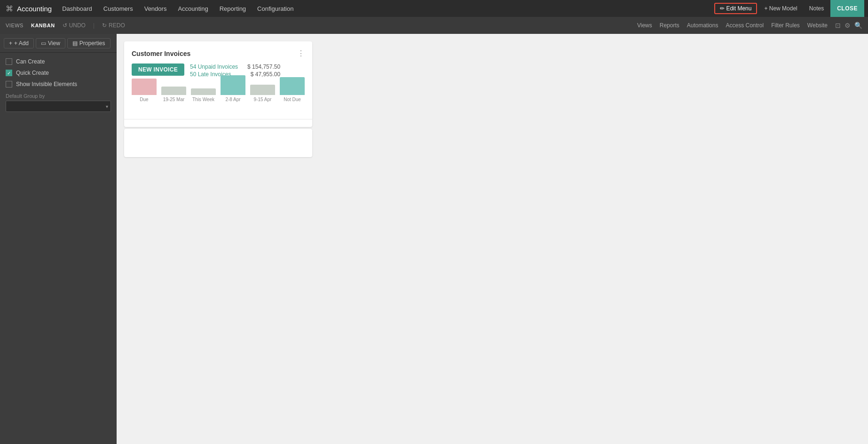 Image resolution: width=868 pixels, height=444 pixels. I want to click on secondary-nav: VIEWS KANBAN ↺ UNDO | ↻ REDO Views Repor…, so click(434, 25).